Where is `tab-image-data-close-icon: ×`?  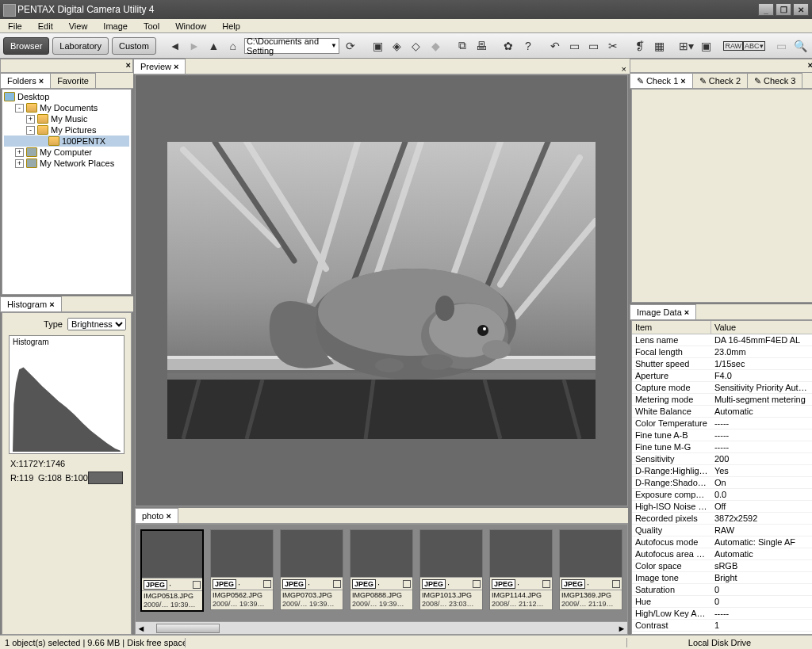
tab-image-data-close-icon: × is located at coordinates (687, 312).